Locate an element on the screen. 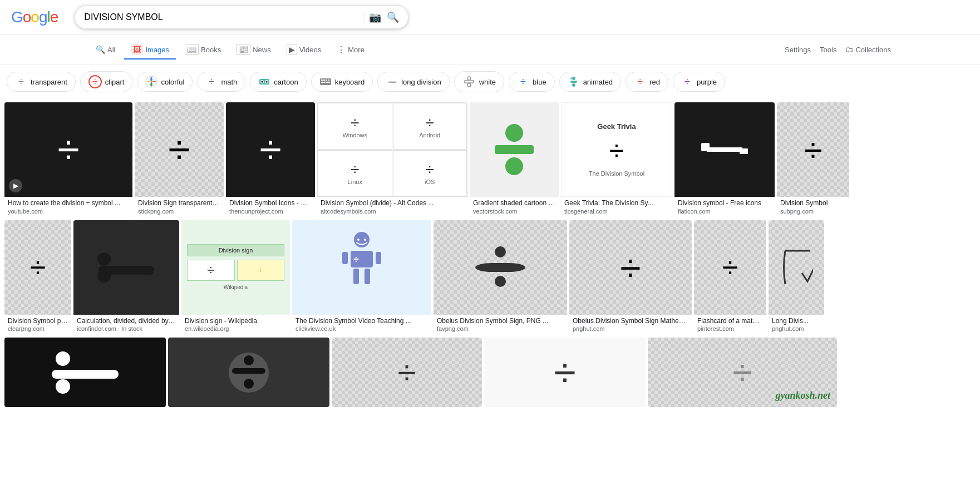 The height and width of the screenshot is (481, 980). image-item-row2-3: Division sign ÷ ÷ Wikipedia Division sig… is located at coordinates (236, 277).